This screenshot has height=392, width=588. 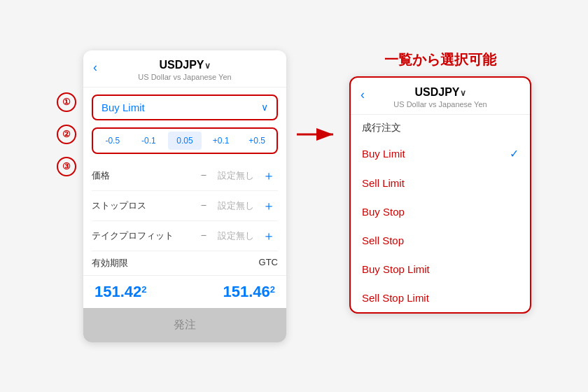 I want to click on settings-label-0: 価格, so click(x=142, y=176).